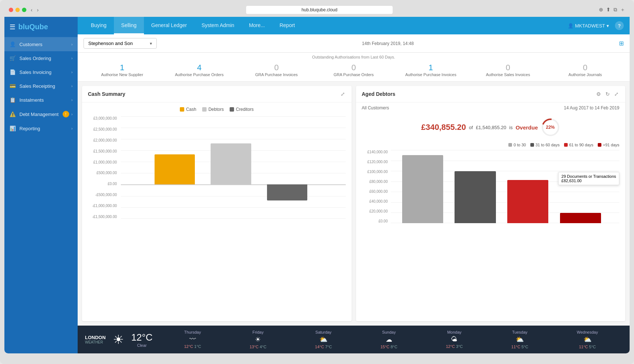 The width and height of the screenshot is (634, 364). Describe the element at coordinates (454, 339) in the screenshot. I see `weather-mon: Monday 🌤 12°C 3°C` at that location.